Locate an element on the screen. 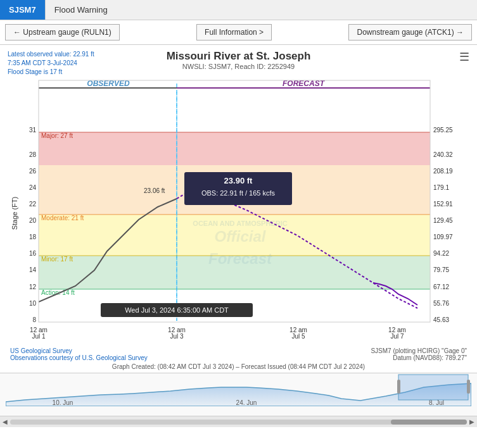 The image size is (477, 448). mini-chart: 10. Jun 24. Jun 8. Jul is located at coordinates (238, 394).